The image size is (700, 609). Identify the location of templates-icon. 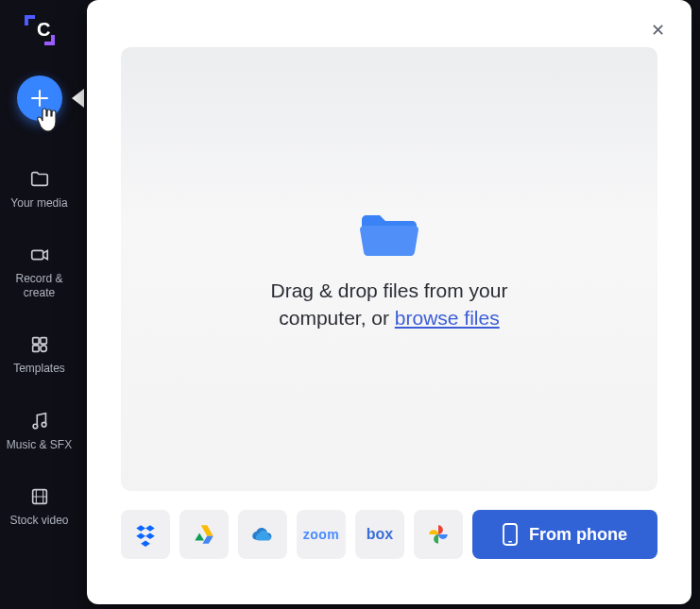
(40, 345).